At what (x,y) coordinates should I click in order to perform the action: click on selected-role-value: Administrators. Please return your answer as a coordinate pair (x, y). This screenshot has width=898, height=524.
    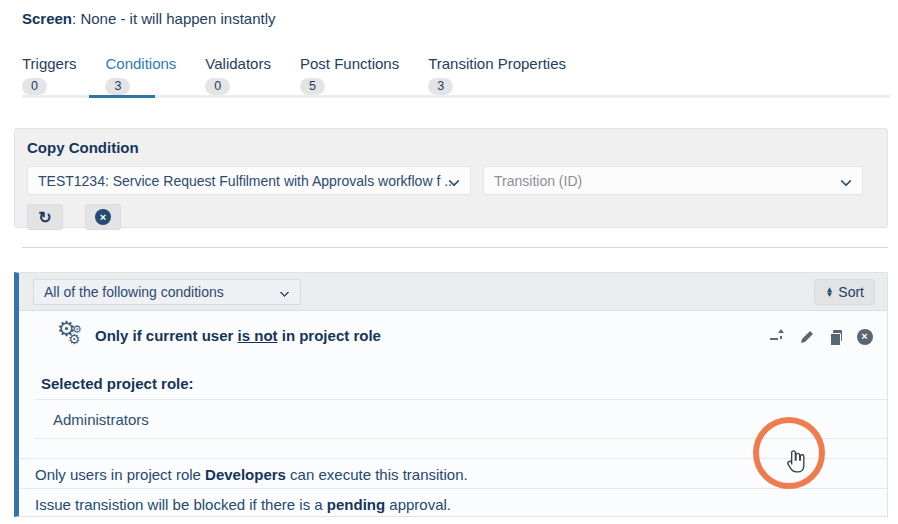
    Looking at the image, I should click on (453, 419).